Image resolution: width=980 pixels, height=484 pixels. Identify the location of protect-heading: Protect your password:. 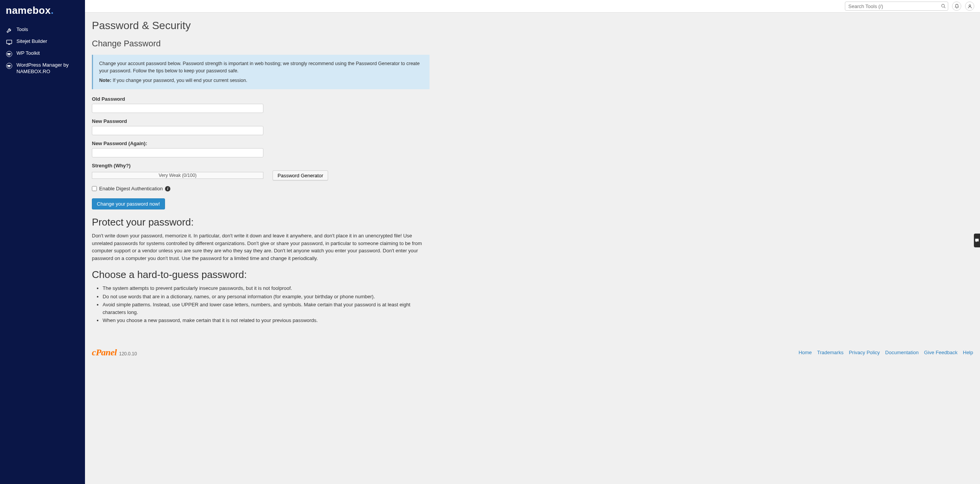
(261, 222).